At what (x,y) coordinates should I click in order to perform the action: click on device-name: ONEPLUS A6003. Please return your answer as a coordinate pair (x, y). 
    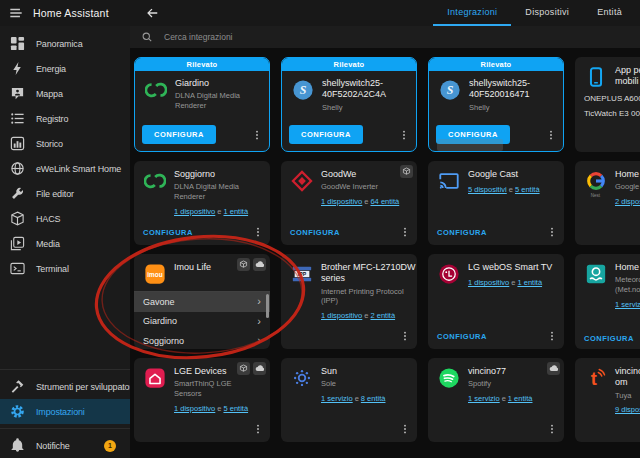
    Looking at the image, I should click on (612, 98).